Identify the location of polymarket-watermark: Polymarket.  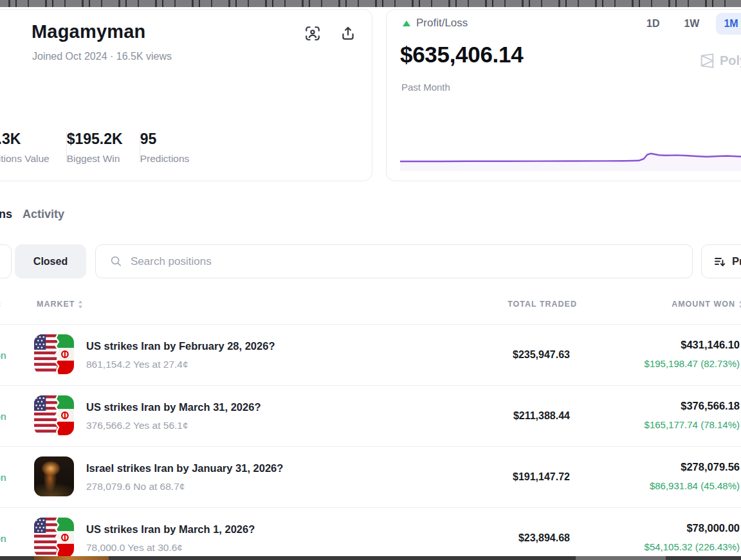
(720, 60).